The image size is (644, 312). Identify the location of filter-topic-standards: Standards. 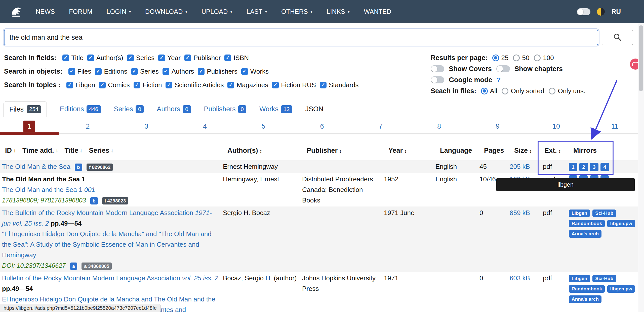
(339, 85).